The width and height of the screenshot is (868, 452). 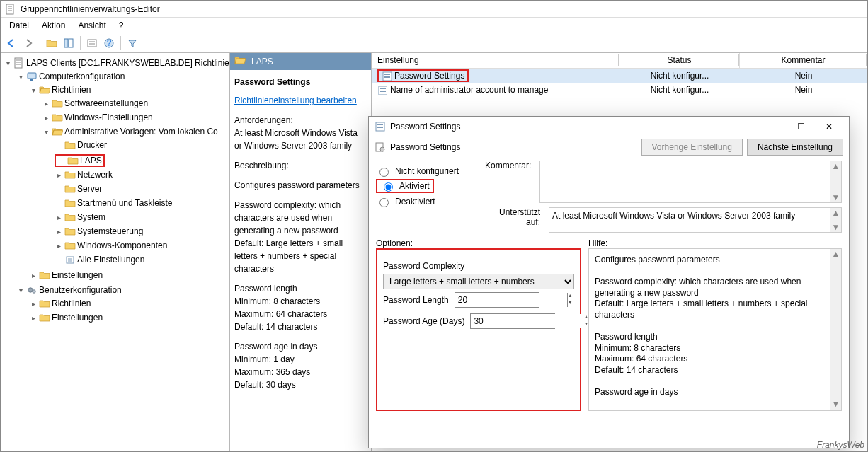 What do you see at coordinates (619, 90) in the screenshot?
I see `list-row: Name of administrator account to manage …` at bounding box center [619, 90].